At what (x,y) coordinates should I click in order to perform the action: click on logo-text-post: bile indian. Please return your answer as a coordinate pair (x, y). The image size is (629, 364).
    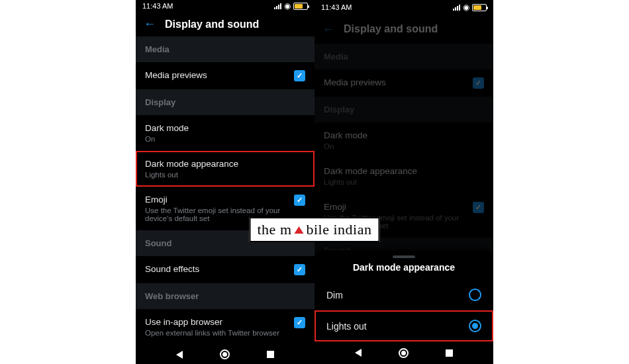
    Looking at the image, I should click on (339, 230).